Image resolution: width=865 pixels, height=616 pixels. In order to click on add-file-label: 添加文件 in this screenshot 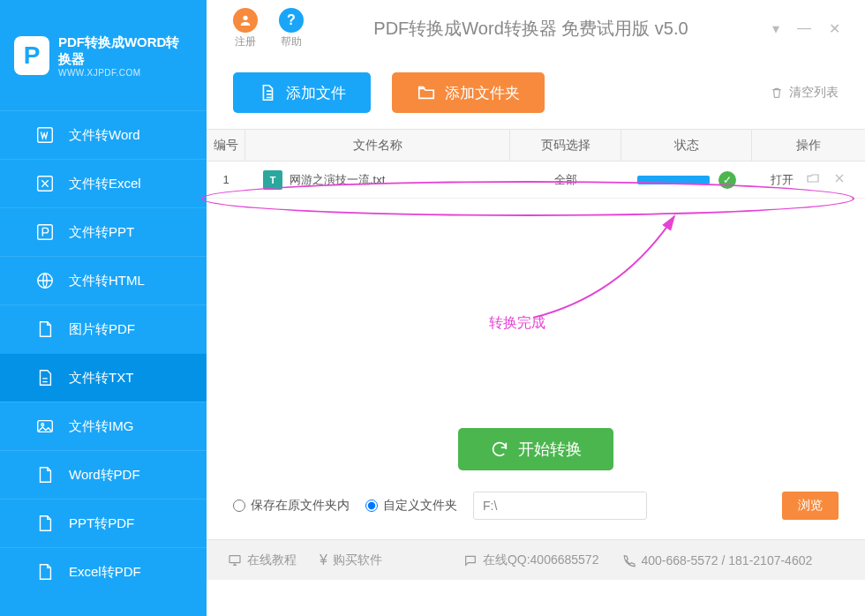, I will do `click(316, 94)`.